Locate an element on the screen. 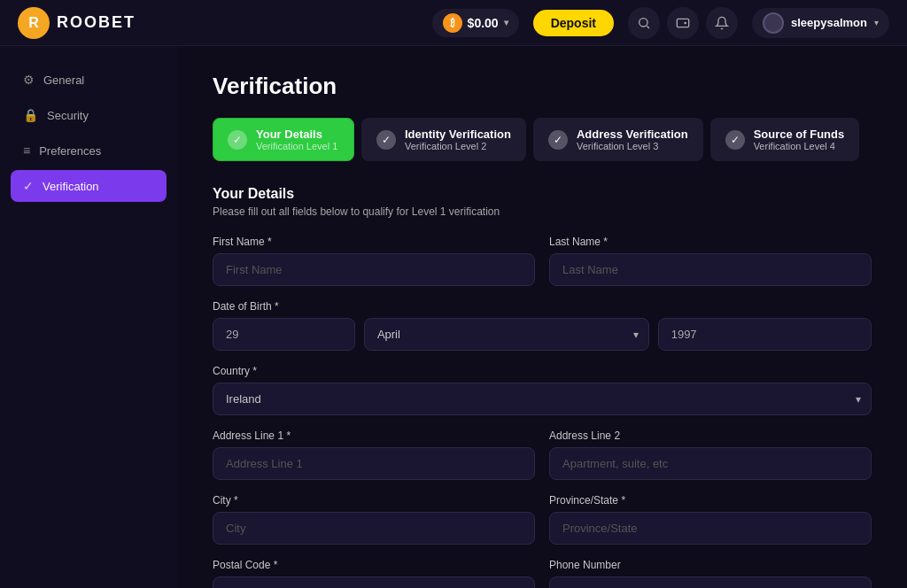 The width and height of the screenshot is (907, 588). sidebar-label-preferences: Preferences is located at coordinates (70, 151).